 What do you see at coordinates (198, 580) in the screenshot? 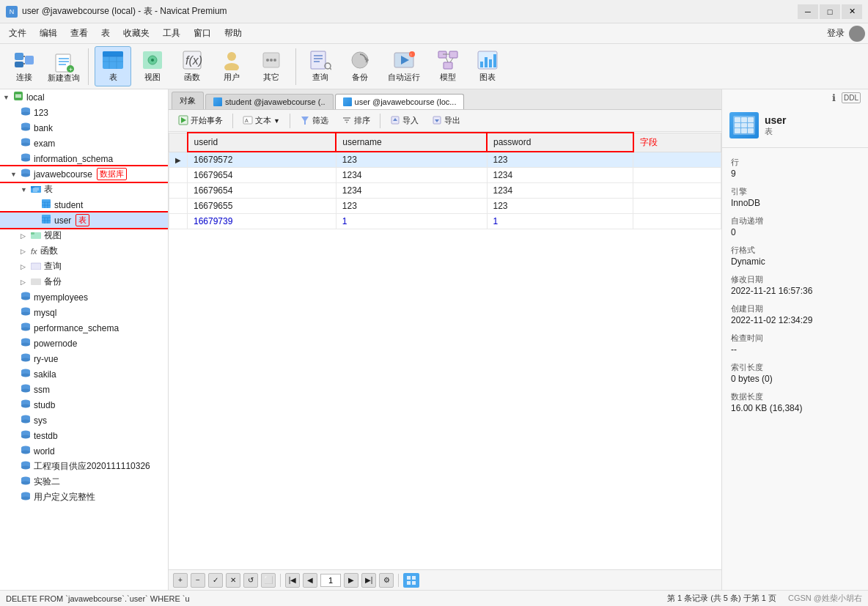
I see `delete-row-button: −` at bounding box center [198, 580].